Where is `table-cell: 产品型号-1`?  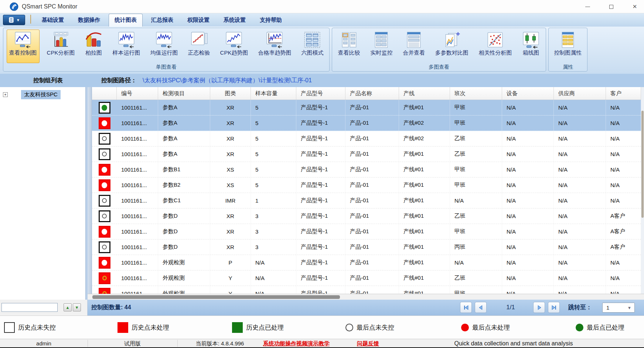 table-cell: 产品型号-1 is located at coordinates (321, 247).